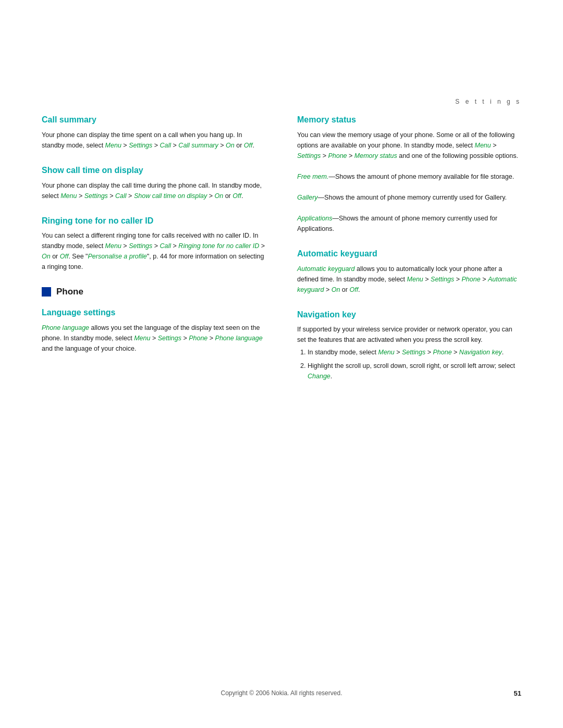 This screenshot has width=563, height=728. Describe the element at coordinates (154, 330) in the screenshot. I see `language-settings-section: Language settings Phone language allows …` at that location.